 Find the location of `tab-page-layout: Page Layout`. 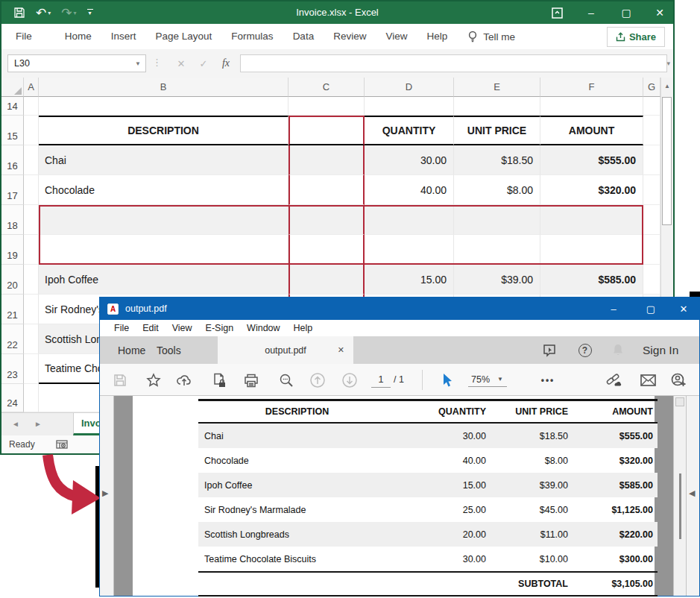

tab-page-layout: Page Layout is located at coordinates (184, 37).